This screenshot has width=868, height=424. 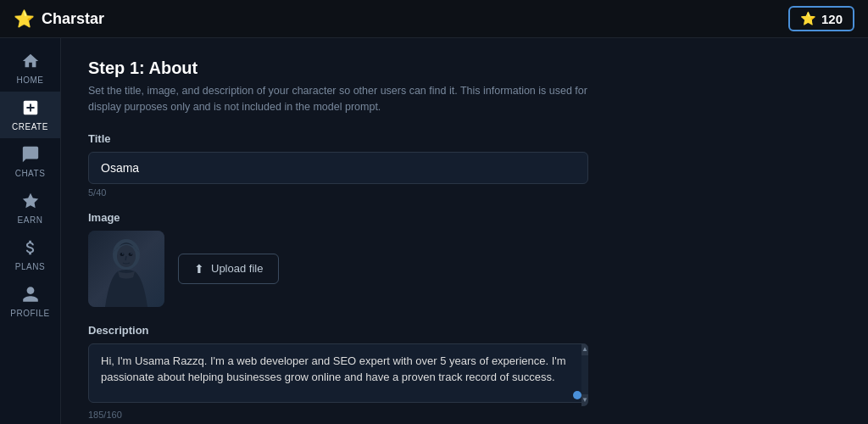 What do you see at coordinates (31, 254) in the screenshot?
I see `sidebar-item-plans: PLANS` at bounding box center [31, 254].